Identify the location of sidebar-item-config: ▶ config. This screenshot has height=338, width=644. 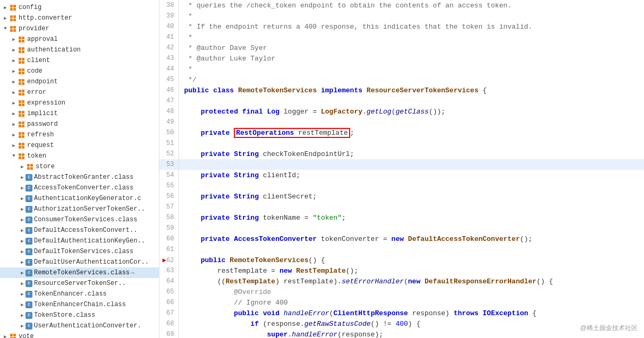
(80, 7).